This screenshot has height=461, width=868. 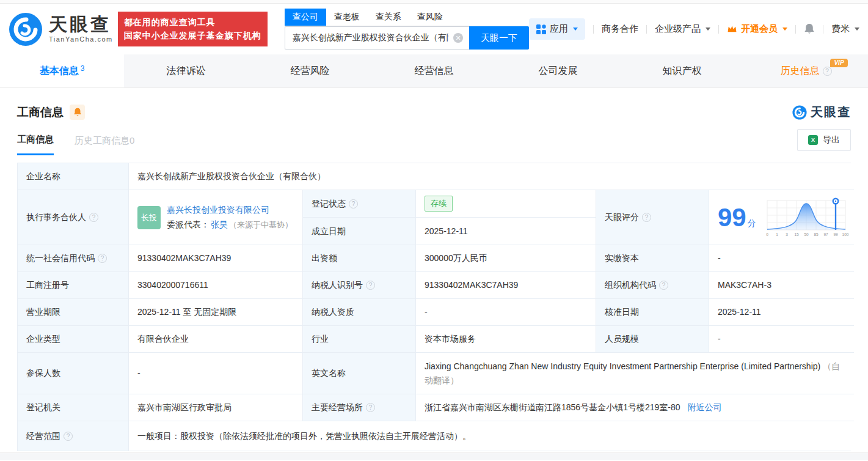 I want to click on subtab-business-info: 工商信息, so click(x=35, y=144).